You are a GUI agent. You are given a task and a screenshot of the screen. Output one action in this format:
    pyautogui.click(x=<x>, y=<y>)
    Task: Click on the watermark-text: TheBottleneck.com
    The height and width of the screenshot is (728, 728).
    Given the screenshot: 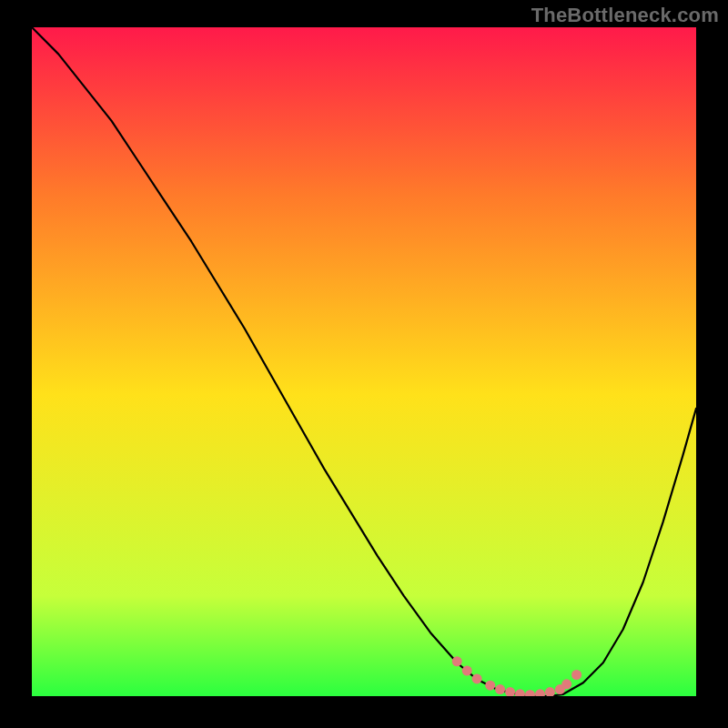 What is the action you would take?
    pyautogui.click(x=625, y=15)
    